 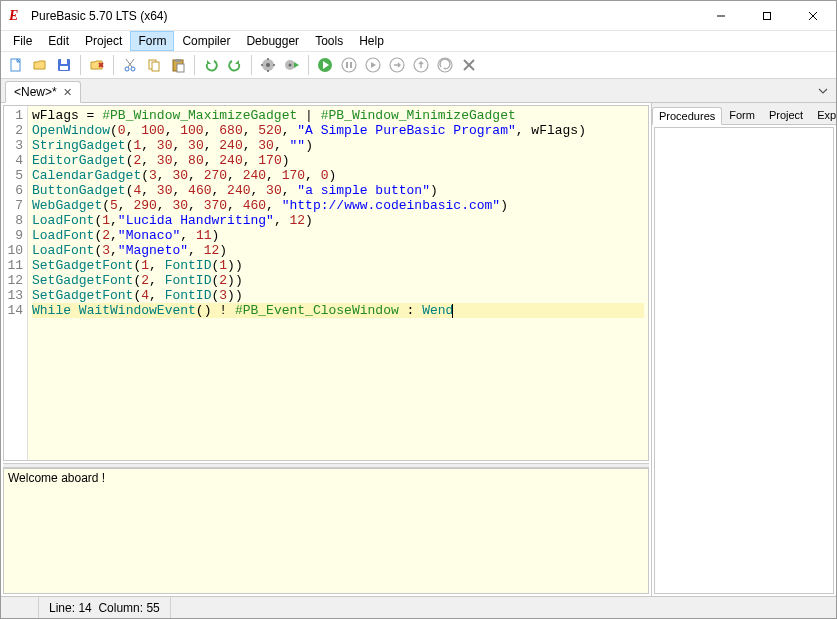 I want to click on code-line: CalendarGadget(3, 30, 270, 240, 170, 0), so click(x=338, y=176).